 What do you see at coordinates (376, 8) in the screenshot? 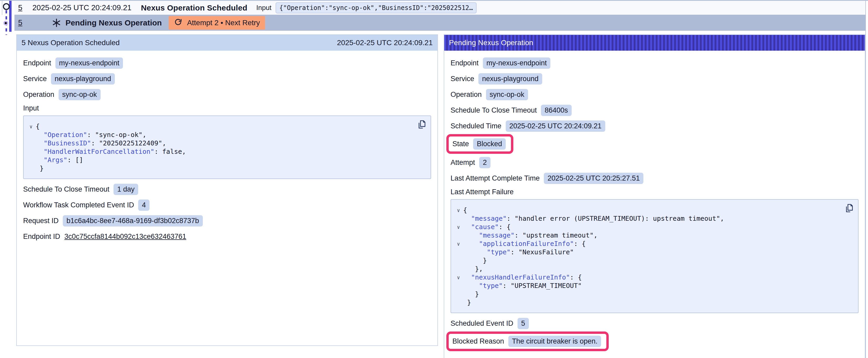
I see `event-input-preview-badge: {"Operation":"sync-op-ok","BusinessID":"…` at bounding box center [376, 8].